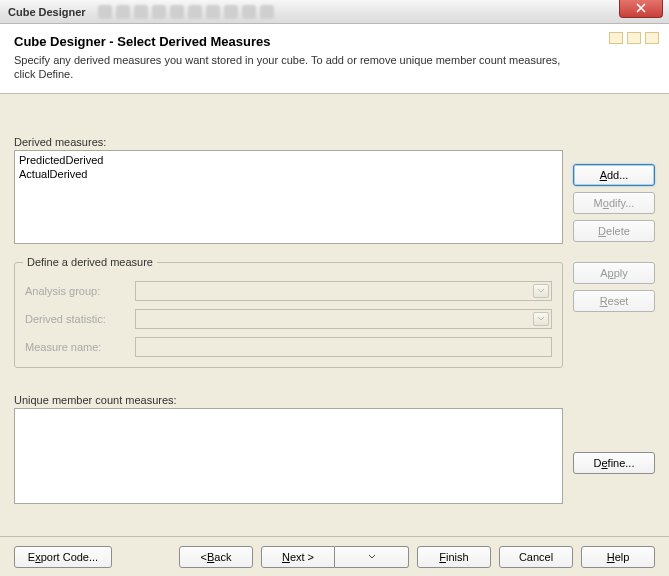 The width and height of the screenshot is (669, 576). What do you see at coordinates (614, 273) in the screenshot?
I see `apply-button: ApplyApply` at bounding box center [614, 273].